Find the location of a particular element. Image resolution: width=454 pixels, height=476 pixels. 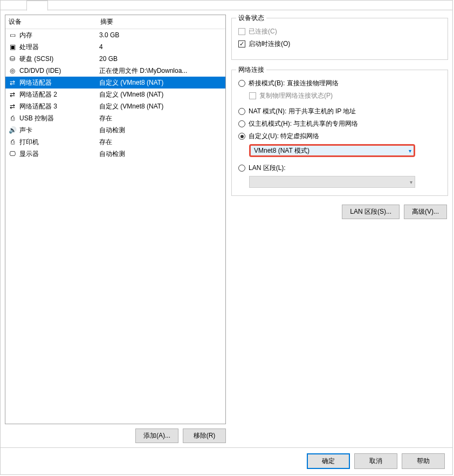

device-summary: 20 GB is located at coordinates (161, 59).